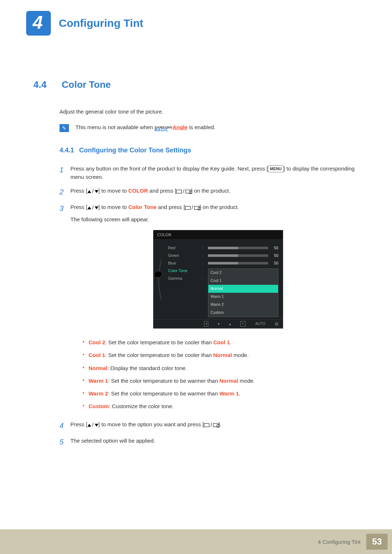 The height and width of the screenshot is (554, 392). I want to click on footer-page-number: 53, so click(377, 542).